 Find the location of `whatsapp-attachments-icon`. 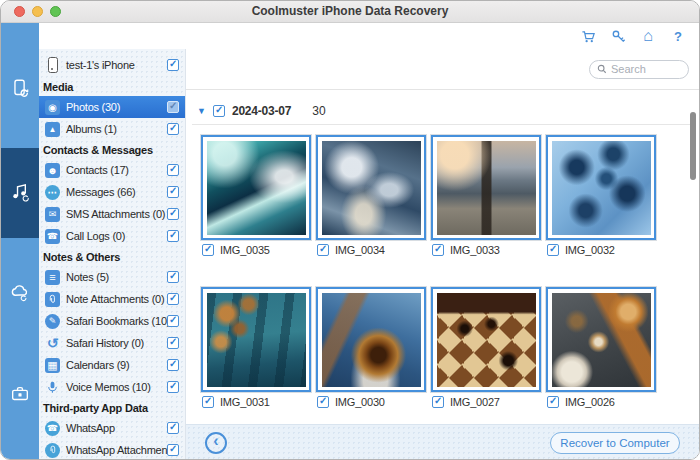

whatsapp-attachments-icon is located at coordinates (52, 450).